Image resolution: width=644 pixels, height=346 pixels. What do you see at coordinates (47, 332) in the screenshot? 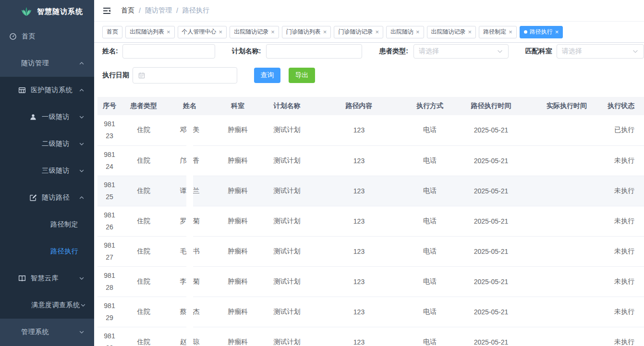
I see `sidebar-item-admin-system: 管理系统` at bounding box center [47, 332].